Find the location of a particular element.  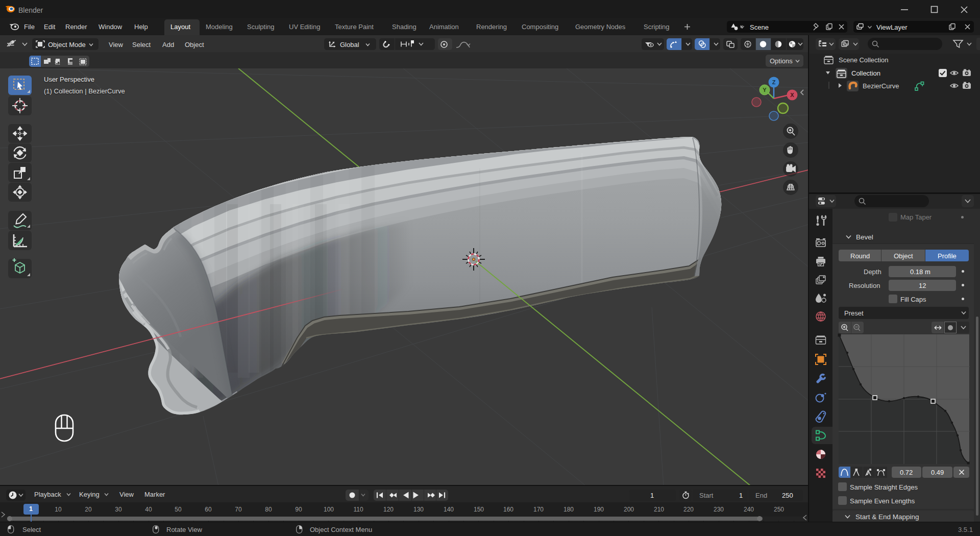

svg-text: BezierCurve is located at coordinates (881, 86).